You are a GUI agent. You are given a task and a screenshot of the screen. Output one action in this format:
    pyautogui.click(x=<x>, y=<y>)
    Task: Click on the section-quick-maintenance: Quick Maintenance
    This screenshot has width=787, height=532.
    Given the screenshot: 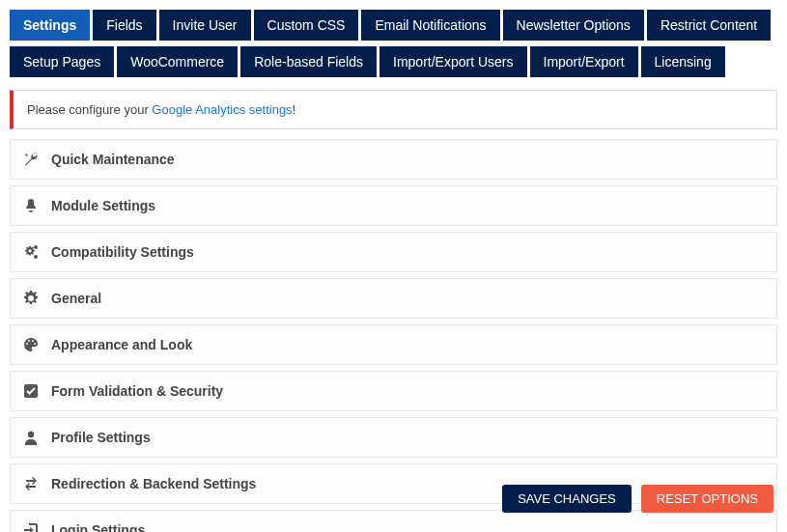 What is the action you would take?
    pyautogui.click(x=394, y=159)
    